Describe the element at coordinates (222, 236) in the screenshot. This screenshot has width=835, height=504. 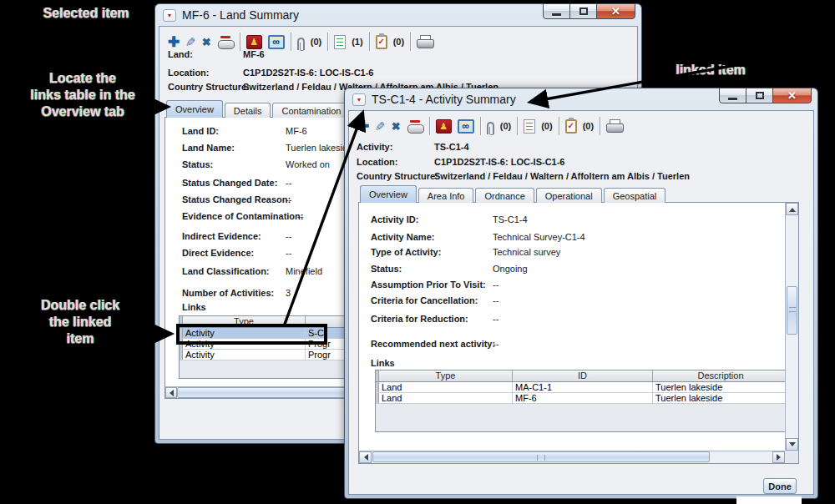
I see `field-label: Indirect Evidence:` at that location.